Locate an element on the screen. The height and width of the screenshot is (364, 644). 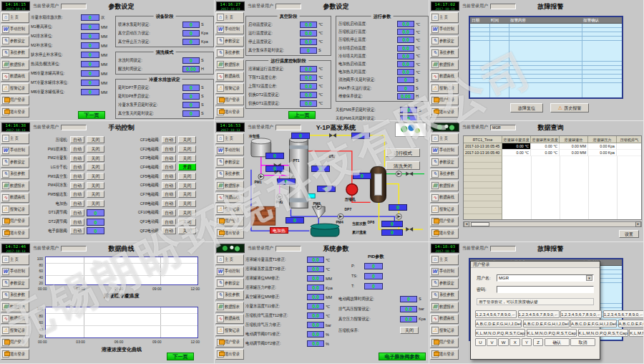
next-page-button: 下一页 is located at coordinates (180, 357).